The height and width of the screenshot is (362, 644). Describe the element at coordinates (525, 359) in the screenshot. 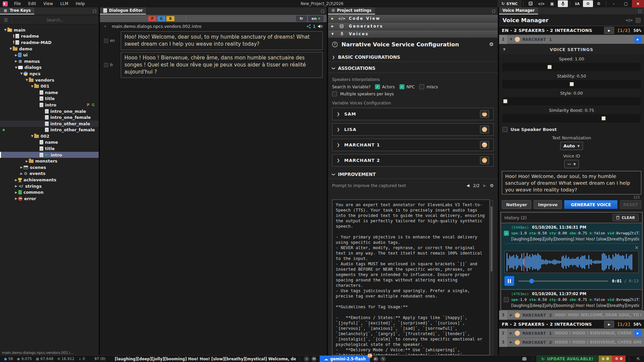

I see `github-cat-icon` at that location.